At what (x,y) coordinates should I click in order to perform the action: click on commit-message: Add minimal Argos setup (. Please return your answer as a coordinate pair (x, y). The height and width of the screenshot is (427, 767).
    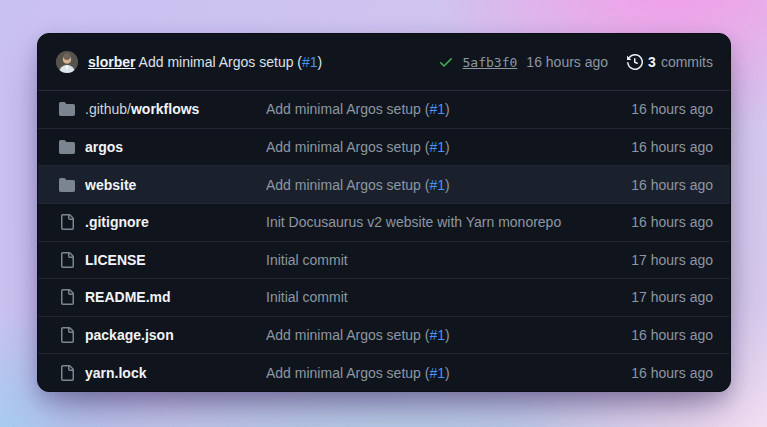
    Looking at the image, I should click on (220, 62).